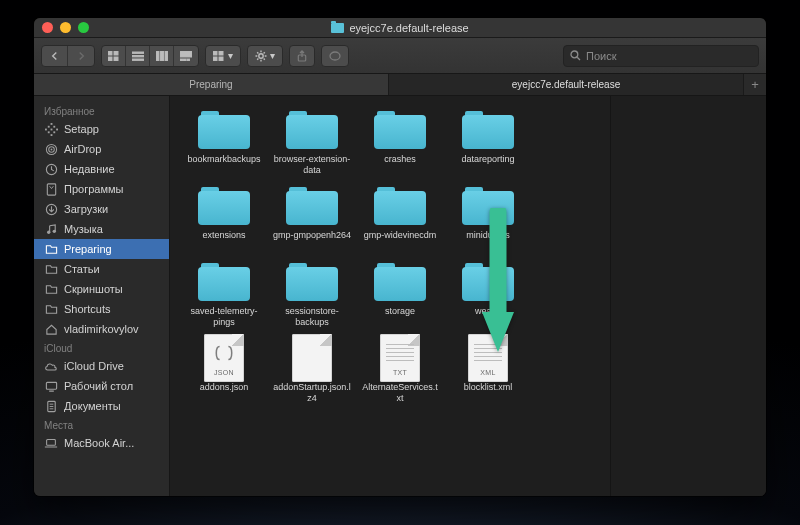  I want to click on back-button, so click(55, 56).